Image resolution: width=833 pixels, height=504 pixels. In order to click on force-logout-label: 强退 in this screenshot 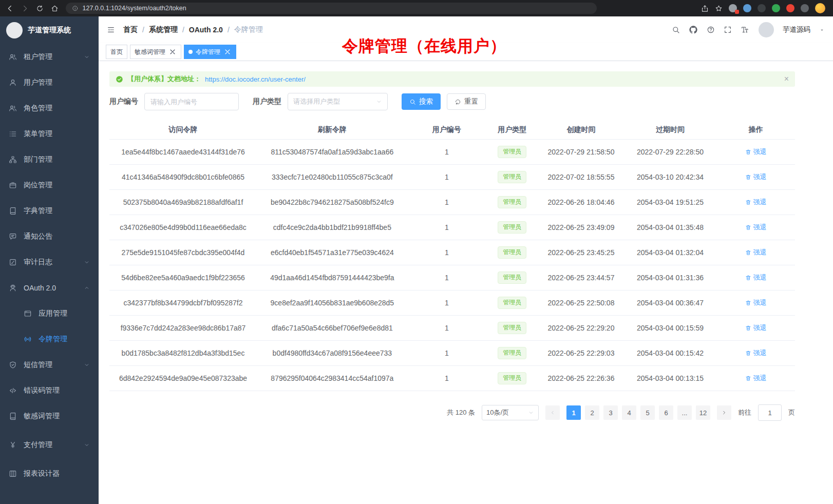, I will do `click(760, 278)`.